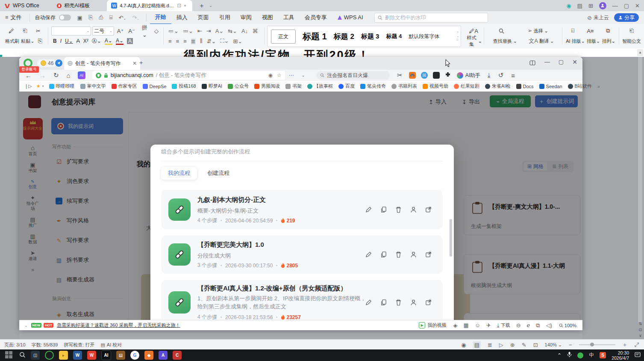 The width and height of the screenshot is (644, 361). I want to click on word-count: 字数: 55/839, so click(45, 345).